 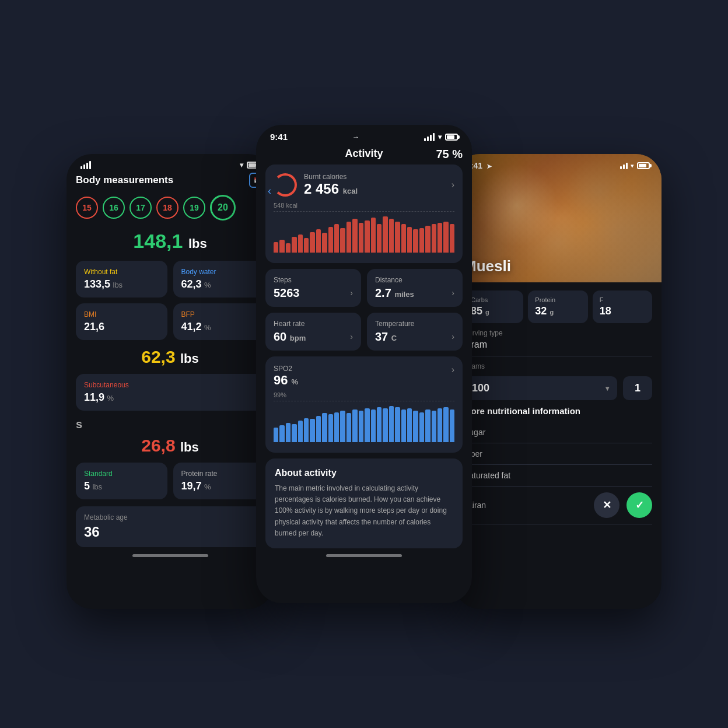 What do you see at coordinates (208, 328) in the screenshot?
I see `metric-unit-3: %` at bounding box center [208, 328].